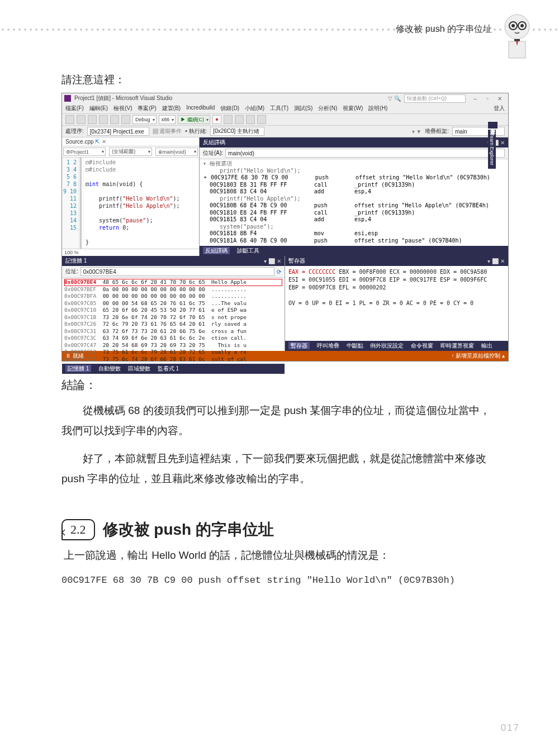 This screenshot has height=756, width=559. What do you see at coordinates (297, 261) in the screenshot?
I see `reg-title: 暫存器` at bounding box center [297, 261].